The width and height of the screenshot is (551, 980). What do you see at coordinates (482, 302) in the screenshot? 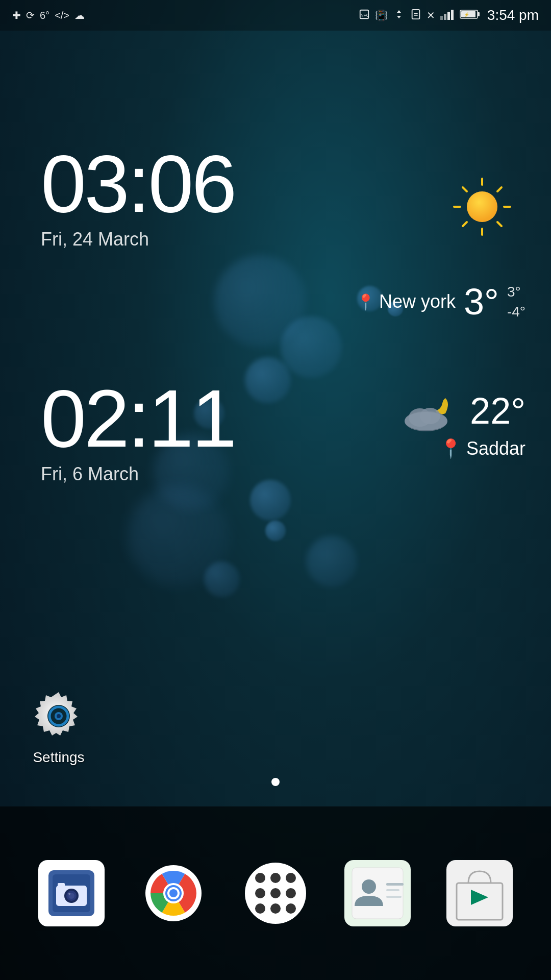
I see `temp1-current: 3°` at bounding box center [482, 302].